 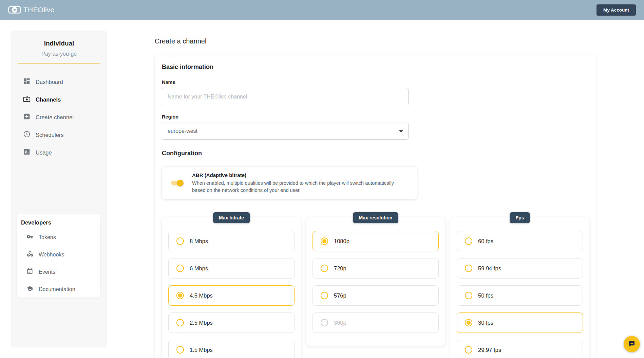 What do you see at coordinates (632, 344) in the screenshot?
I see `chat-launcher-button` at bounding box center [632, 344].